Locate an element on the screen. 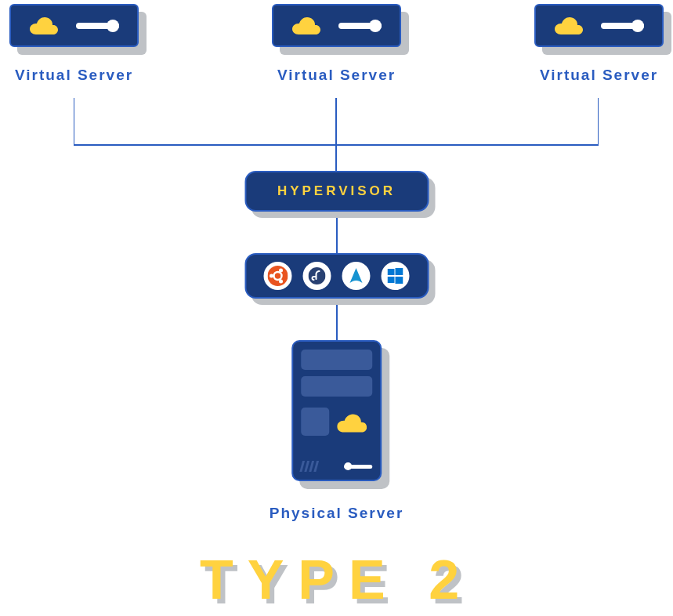 The width and height of the screenshot is (673, 616). physical-server-label: Physical Server is located at coordinates (337, 513).